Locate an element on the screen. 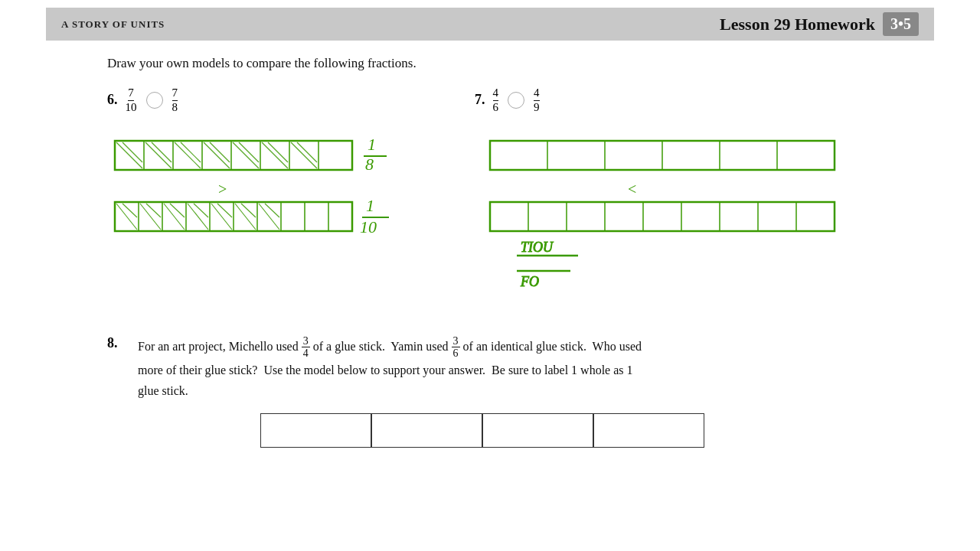  problem-7-header: 7. 4 6 4 9 is located at coordinates (674, 99).